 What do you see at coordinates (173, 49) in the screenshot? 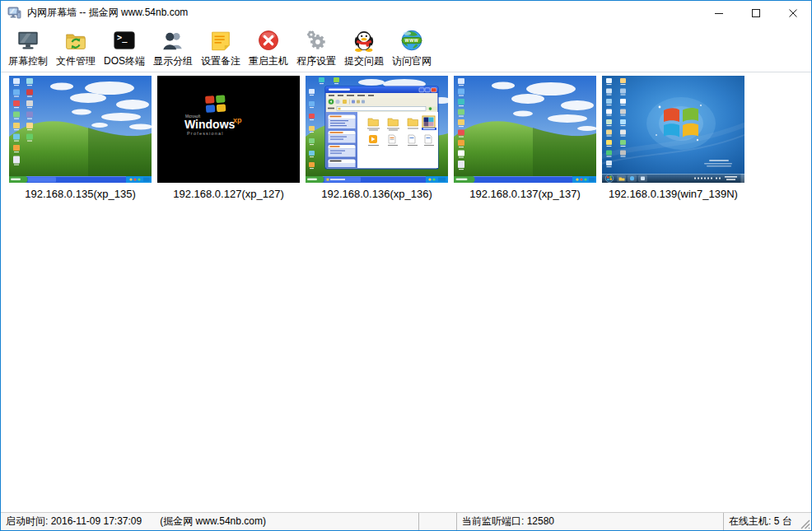
I see `toolbar-button-display-group: 显示分组` at bounding box center [173, 49].